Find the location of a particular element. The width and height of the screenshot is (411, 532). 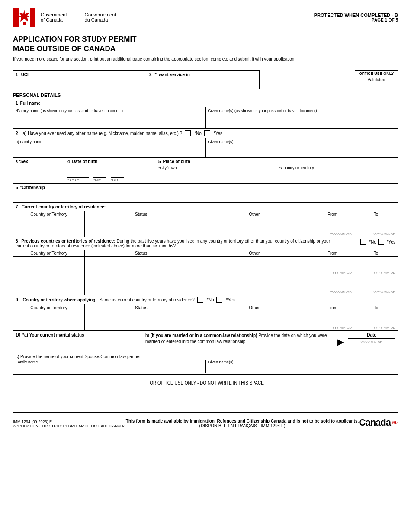

previous-residence-header: 8 Previous countries or territories of r… is located at coordinates (206, 244).